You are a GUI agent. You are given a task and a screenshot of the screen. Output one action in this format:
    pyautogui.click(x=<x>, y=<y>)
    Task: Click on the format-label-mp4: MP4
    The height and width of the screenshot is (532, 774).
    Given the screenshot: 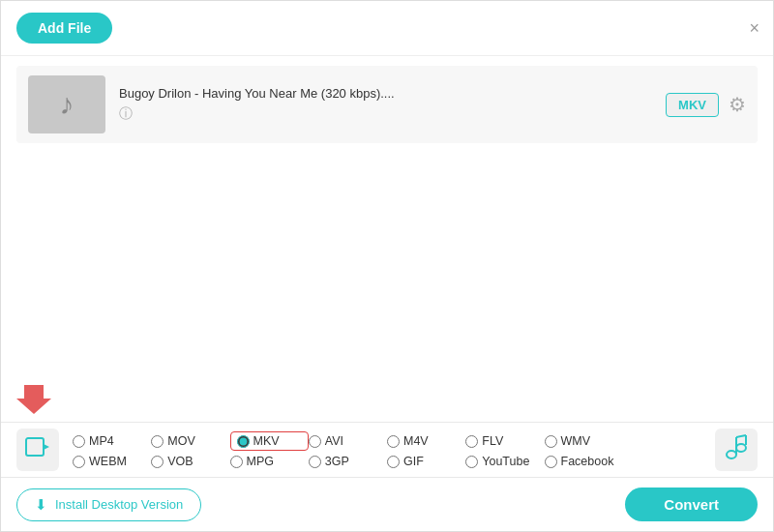 What is the action you would take?
    pyautogui.click(x=102, y=441)
    